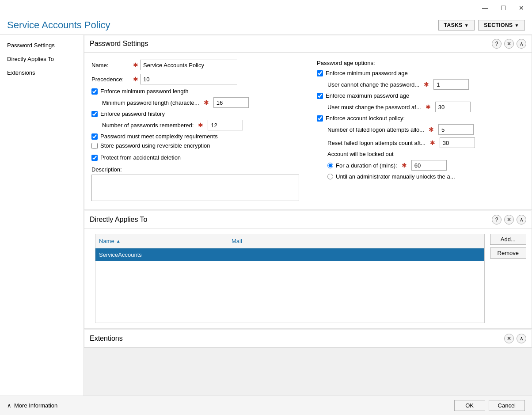 The width and height of the screenshot is (532, 415). Describe the element at coordinates (331, 165) in the screenshot. I see `duration-radio` at that location.